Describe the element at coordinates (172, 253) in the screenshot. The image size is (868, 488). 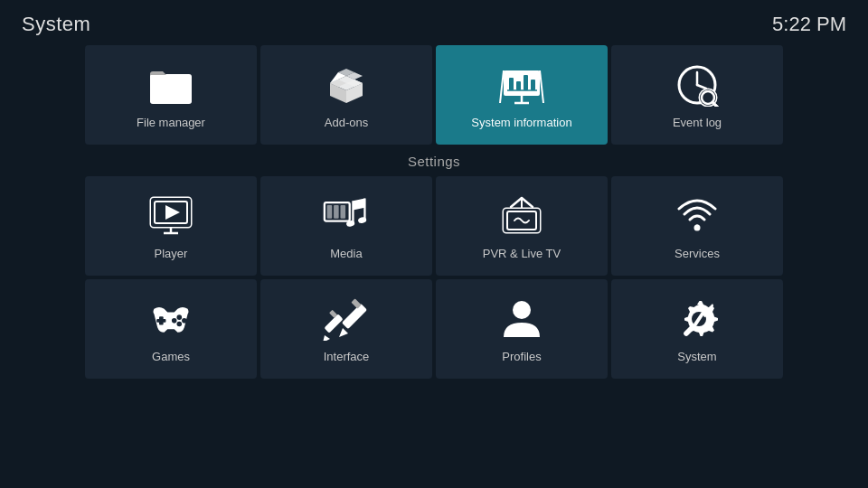
I see `player-label: Player` at that location.